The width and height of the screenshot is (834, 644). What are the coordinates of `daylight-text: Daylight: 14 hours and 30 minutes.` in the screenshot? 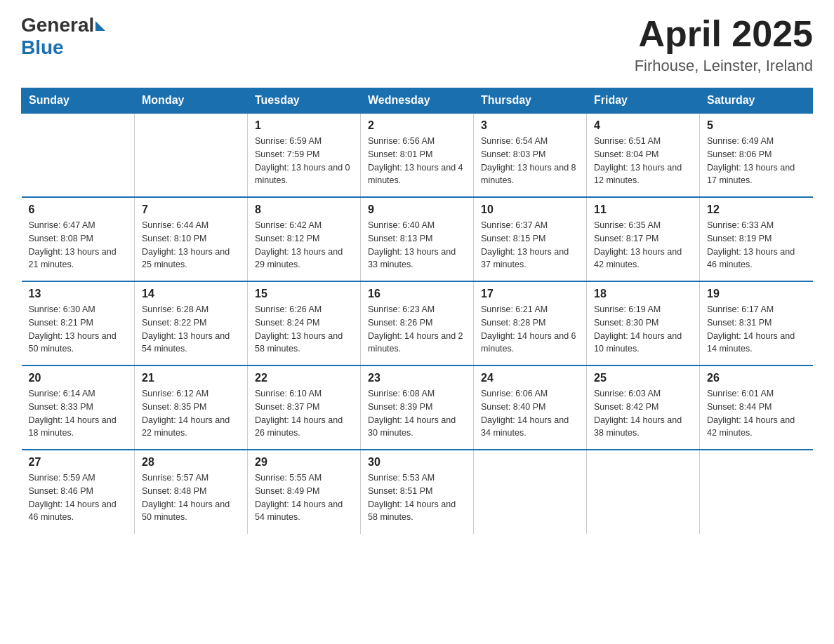 It's located at (417, 427).